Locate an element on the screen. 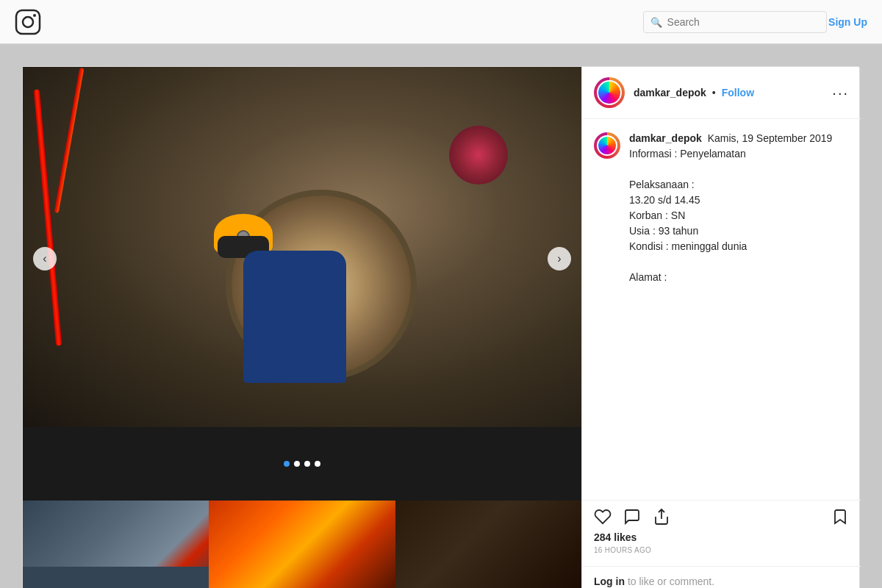 Image resolution: width=882 pixels, height=588 pixels. username-header: damkar_depok is located at coordinates (670, 93).